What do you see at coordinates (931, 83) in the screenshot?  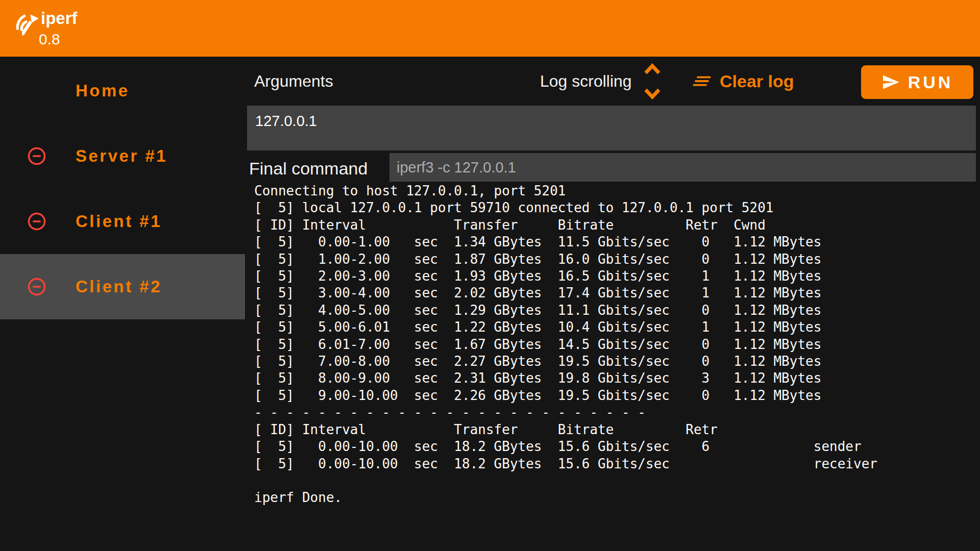 I see `run-button-label: RUN` at bounding box center [931, 83].